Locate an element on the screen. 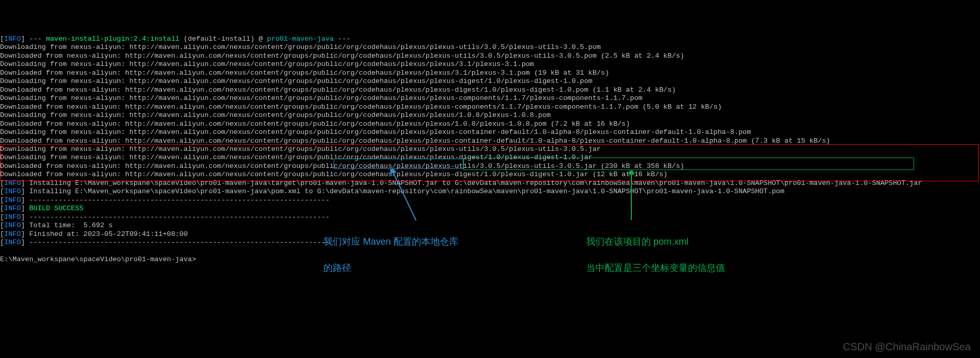 This screenshot has height=358, width=980. annotation-blue-line2: 的路径 is located at coordinates (337, 268).